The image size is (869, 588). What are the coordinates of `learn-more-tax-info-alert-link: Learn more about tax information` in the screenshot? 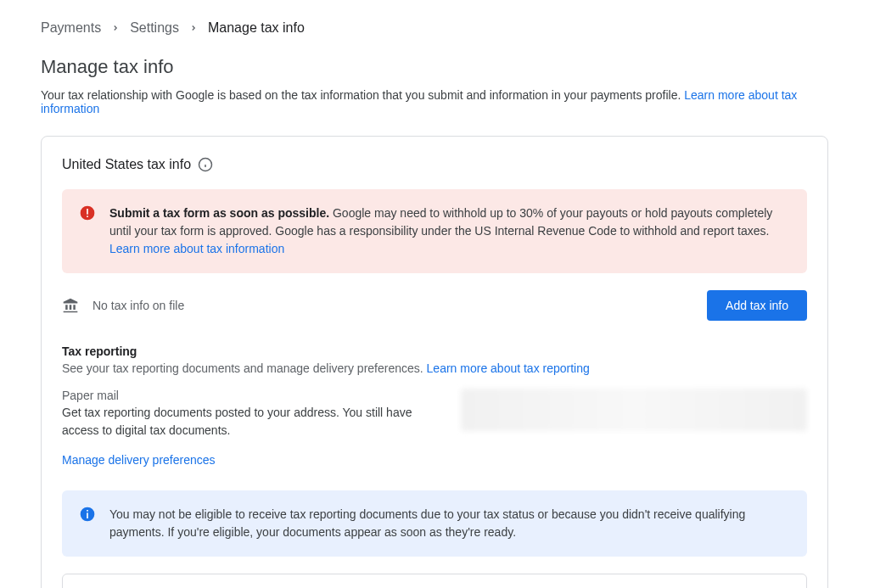 It's located at (197, 249).